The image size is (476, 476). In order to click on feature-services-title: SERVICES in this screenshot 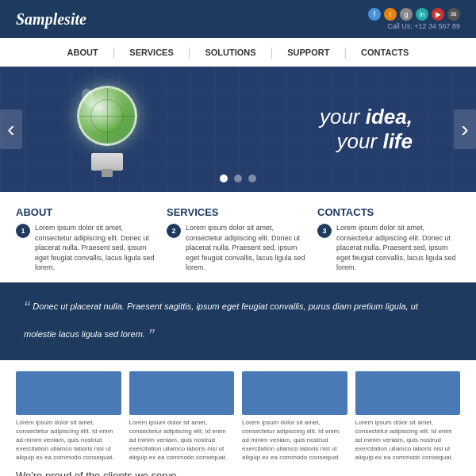, I will do `click(238, 213)`.